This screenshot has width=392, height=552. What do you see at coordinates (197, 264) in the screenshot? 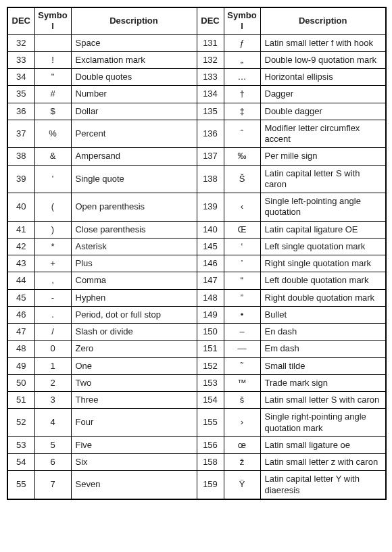
I see `table-row: 43+Plus146’Right single quotation mark` at bounding box center [197, 264].